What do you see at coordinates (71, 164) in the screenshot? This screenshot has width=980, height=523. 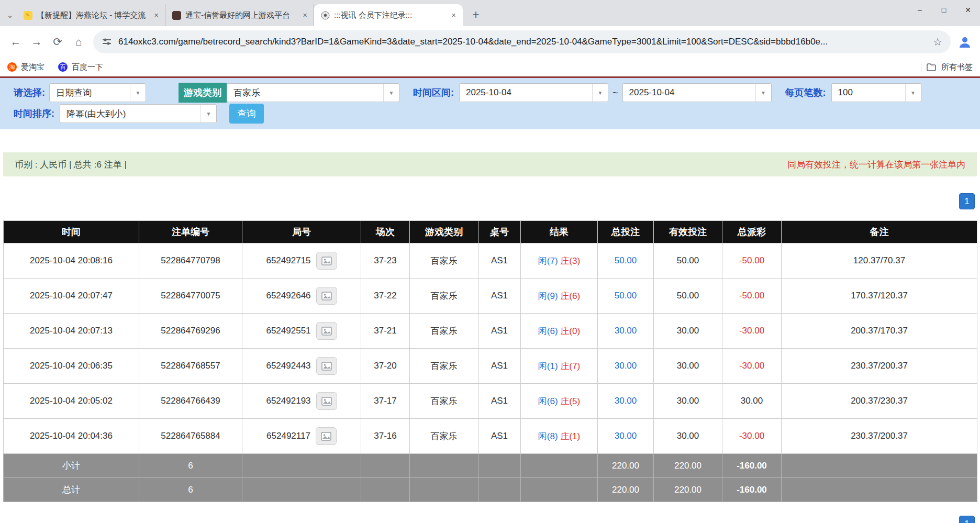 I see `currency-summary-text: 币别 : 人民币 | 总共 :6 注单 |` at bounding box center [71, 164].